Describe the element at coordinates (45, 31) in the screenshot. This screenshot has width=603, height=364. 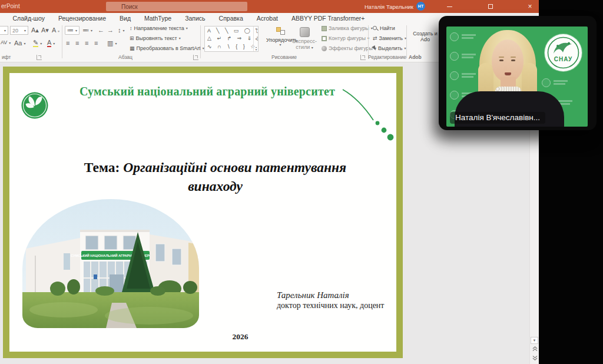
I see `shrink-font-button: A▾` at that location.